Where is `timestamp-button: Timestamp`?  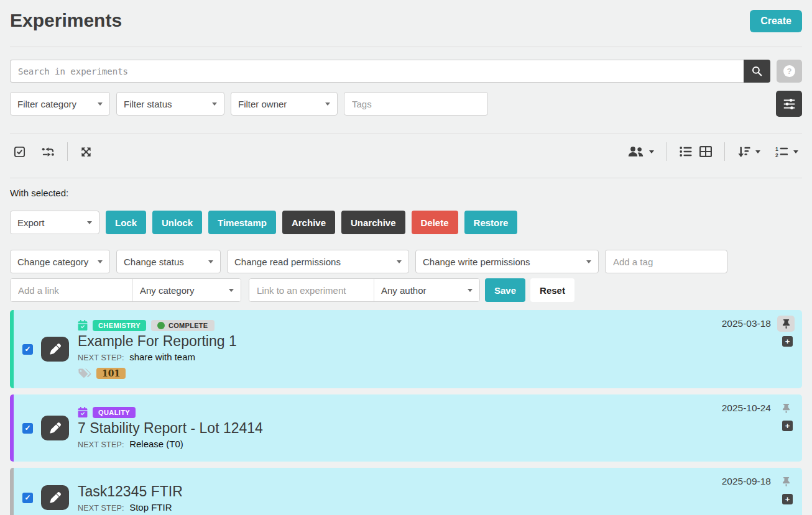
timestamp-button: Timestamp is located at coordinates (242, 222).